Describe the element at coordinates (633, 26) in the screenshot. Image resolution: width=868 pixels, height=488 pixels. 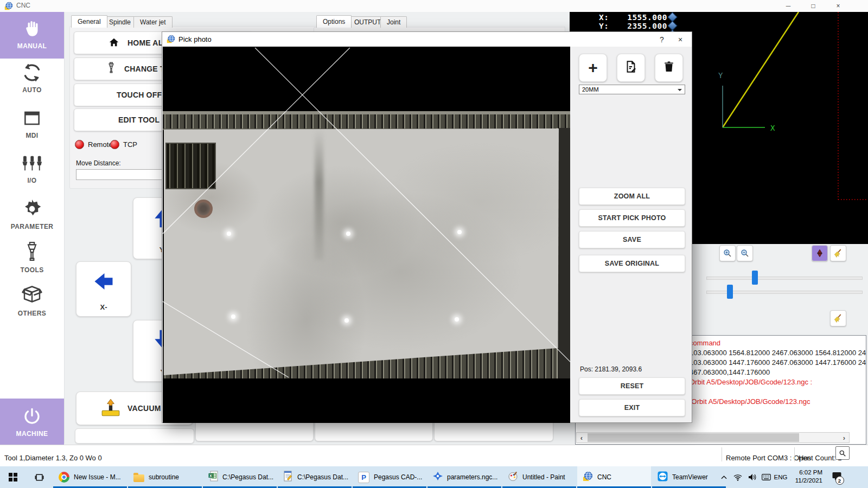
I see `dro-y-row: Y:2355.000` at that location.